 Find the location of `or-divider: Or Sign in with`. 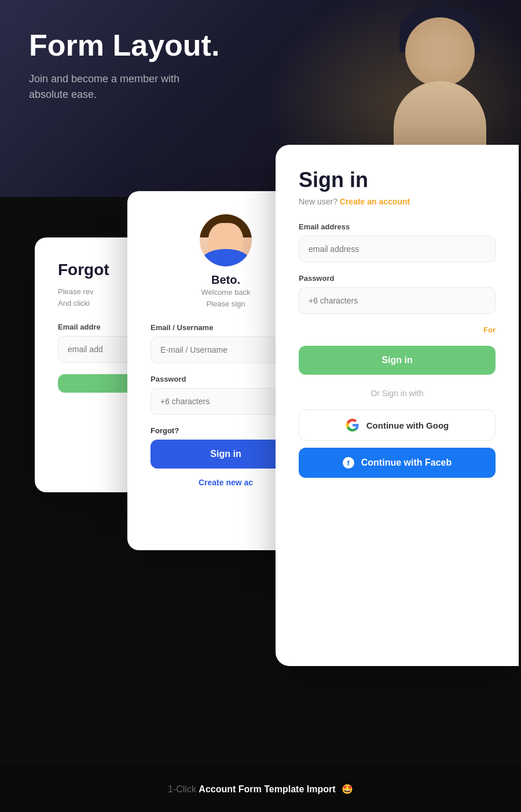

or-divider: Or Sign in with is located at coordinates (397, 393).